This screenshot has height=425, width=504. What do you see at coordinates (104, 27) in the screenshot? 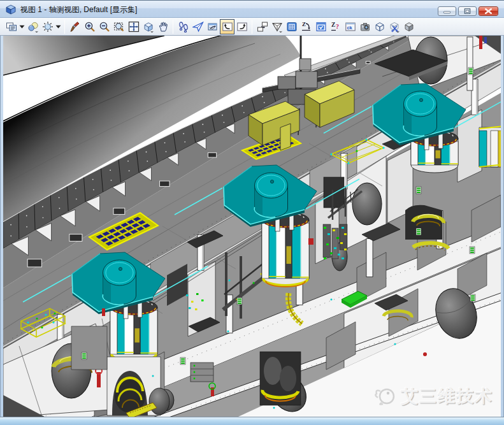
I see `zoom-out-icon` at bounding box center [104, 27].